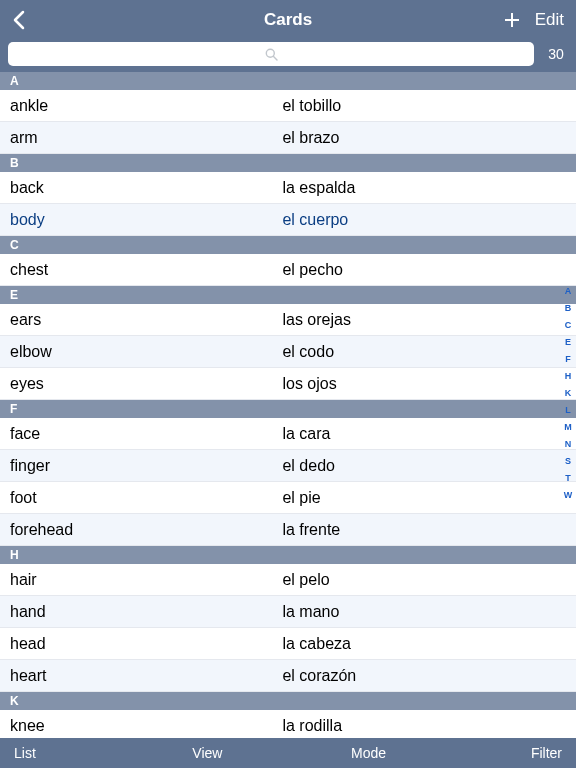 The width and height of the screenshot is (576, 768). I want to click on index-letter: B, so click(568, 308).